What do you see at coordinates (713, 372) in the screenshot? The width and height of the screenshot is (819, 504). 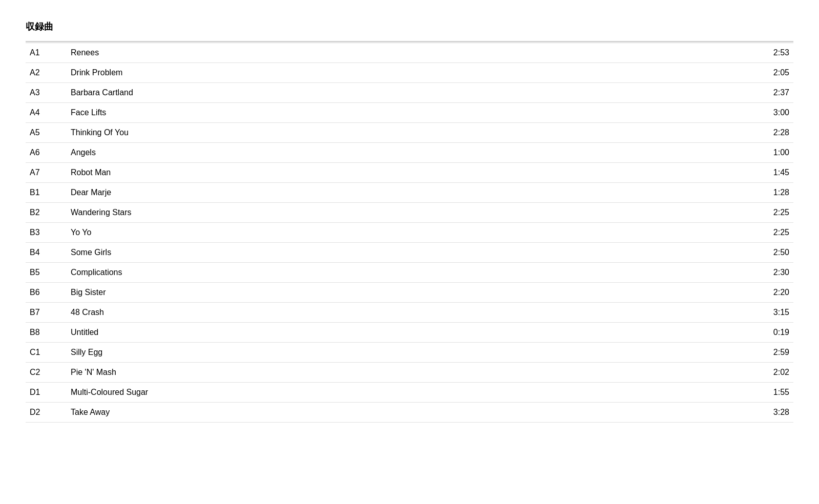 I see `track-duration: 2:02` at bounding box center [713, 372].